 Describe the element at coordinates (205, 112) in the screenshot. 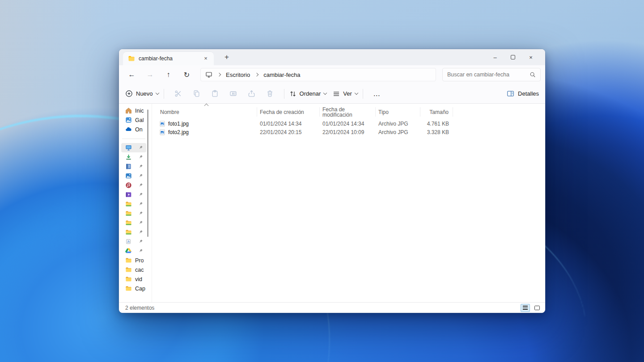

I see `column-header-nombre: Nombre` at that location.